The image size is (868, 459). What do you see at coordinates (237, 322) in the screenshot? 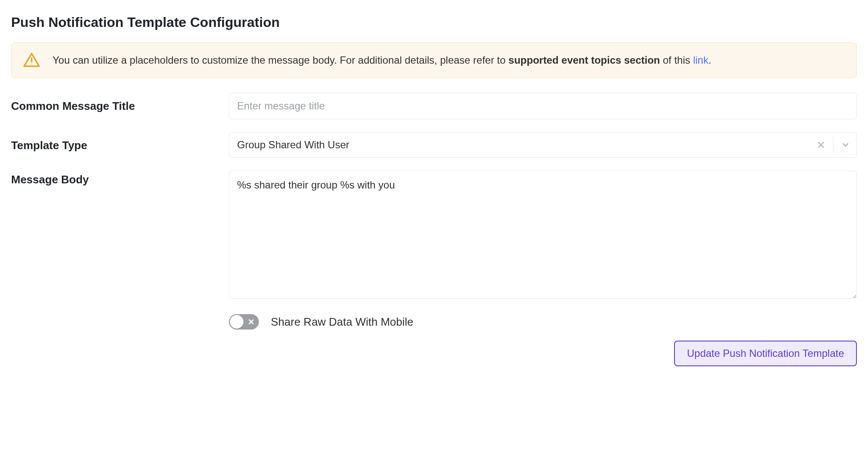
I see `toggle-knob` at bounding box center [237, 322].